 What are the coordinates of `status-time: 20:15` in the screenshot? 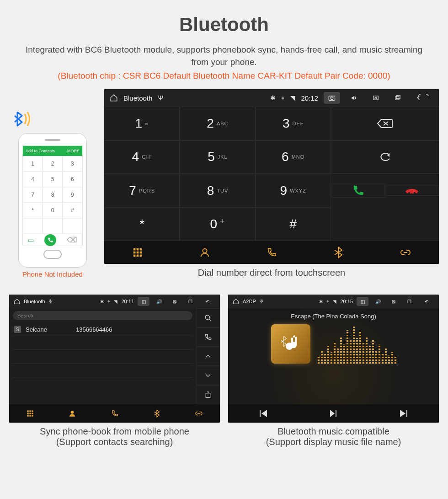 It's located at (347, 301).